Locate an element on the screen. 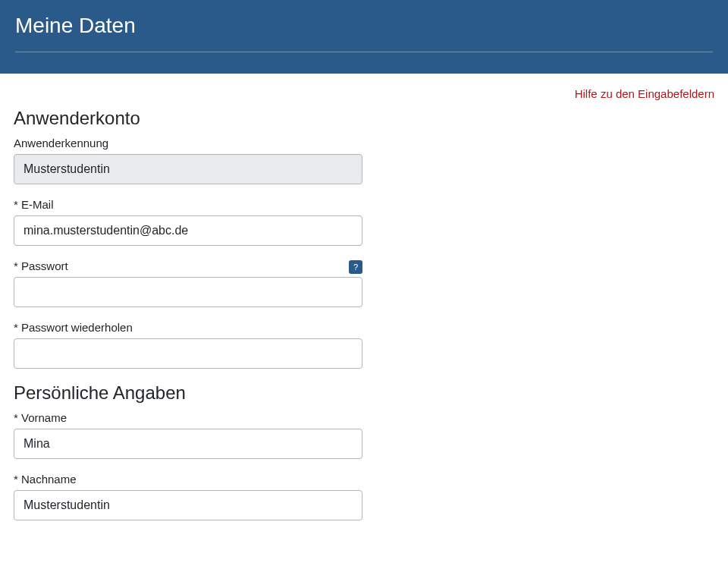 The width and height of the screenshot is (728, 569). password-repeat-input is located at coordinates (188, 354).